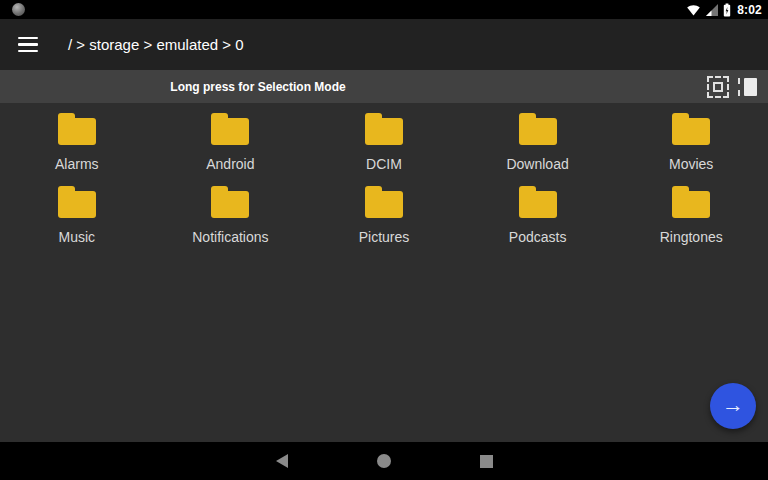  Describe the element at coordinates (77, 218) in the screenshot. I see `folder-tile-music: Music` at that location.